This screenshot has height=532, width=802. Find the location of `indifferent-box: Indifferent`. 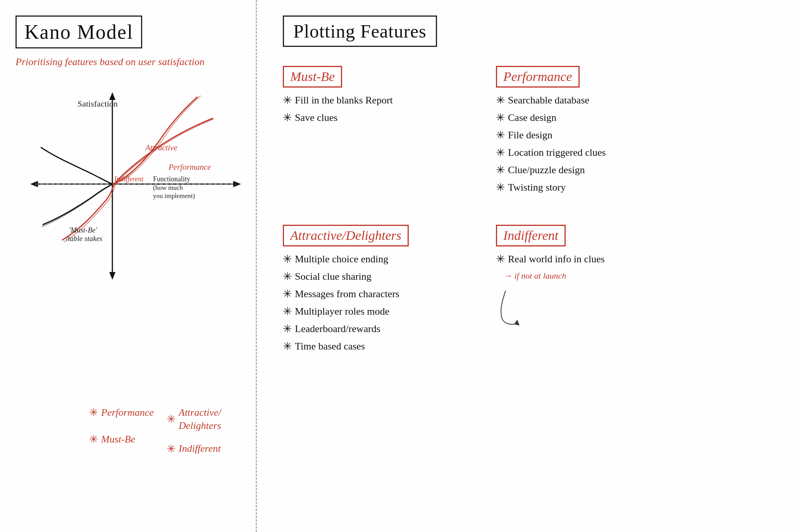

indifferent-box: Indifferent is located at coordinates (531, 236).